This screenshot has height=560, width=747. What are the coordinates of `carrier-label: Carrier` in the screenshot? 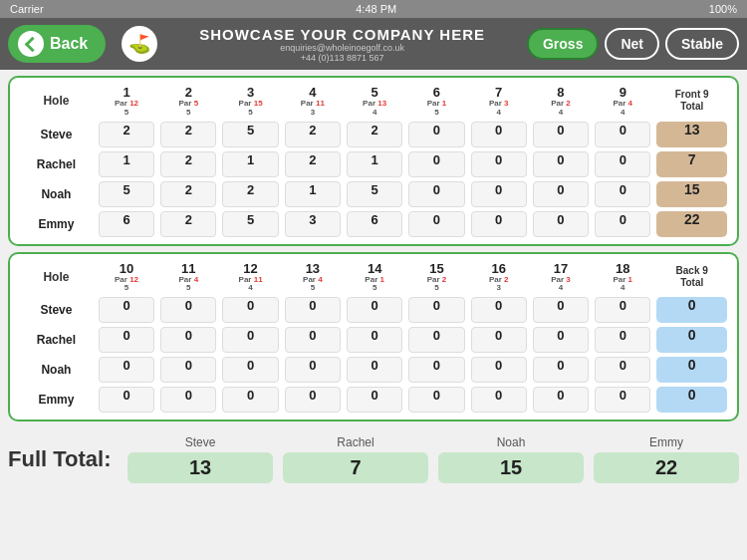 It's located at (27, 9).